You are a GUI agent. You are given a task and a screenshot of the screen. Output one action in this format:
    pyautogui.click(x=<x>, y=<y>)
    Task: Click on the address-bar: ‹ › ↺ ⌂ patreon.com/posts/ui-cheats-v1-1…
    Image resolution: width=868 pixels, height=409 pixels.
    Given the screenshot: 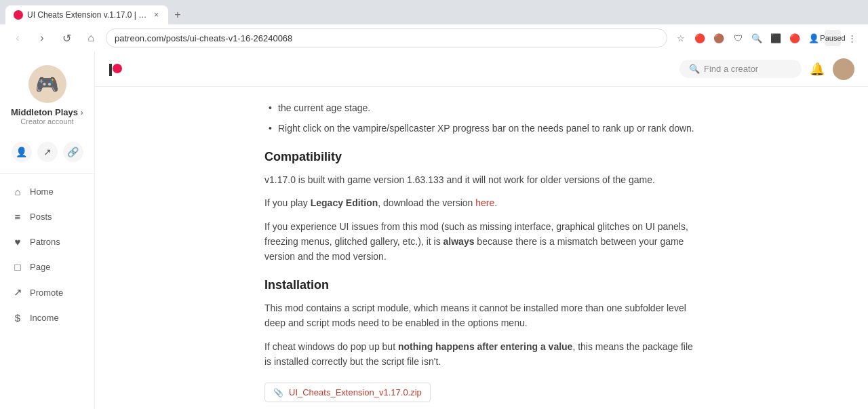 What is the action you would take?
    pyautogui.click(x=434, y=38)
    